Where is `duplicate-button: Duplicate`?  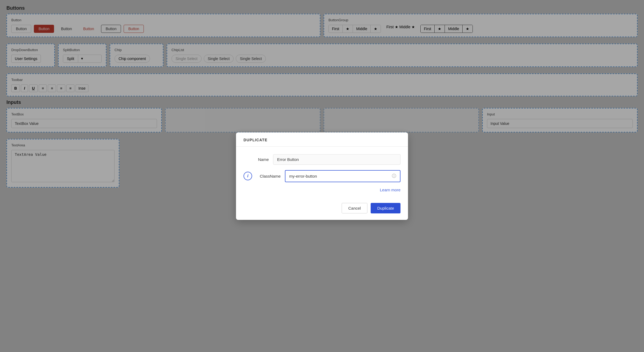 duplicate-button: Duplicate is located at coordinates (385, 208).